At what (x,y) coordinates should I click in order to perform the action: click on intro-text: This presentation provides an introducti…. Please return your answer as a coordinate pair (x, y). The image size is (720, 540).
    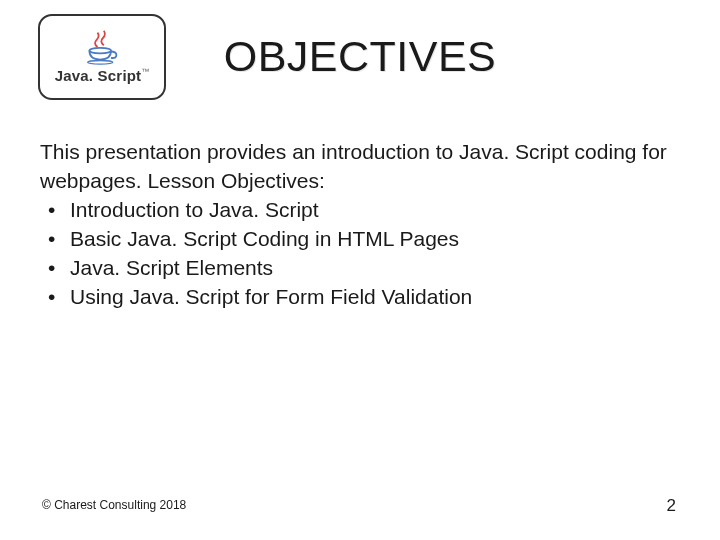
    Looking at the image, I should click on (355, 167).